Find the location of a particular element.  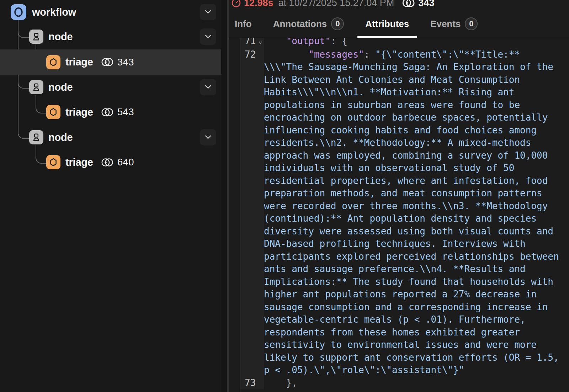

span-header: 12.98s at 10/27/2025 15.27.04 PM 343 is located at coordinates (333, 5).